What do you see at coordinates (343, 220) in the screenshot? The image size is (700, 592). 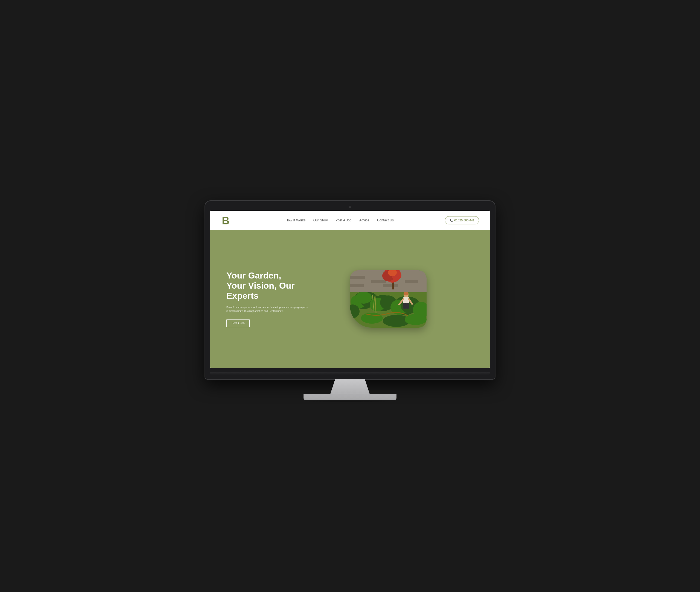 I see `nav-post-a-job: Post A Job` at bounding box center [343, 220].